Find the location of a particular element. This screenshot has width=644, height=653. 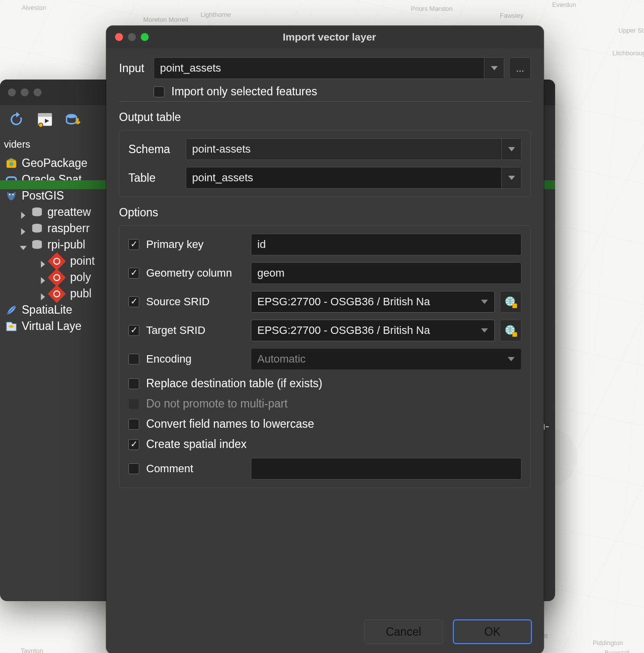

source-srid-checkbox is located at coordinates (134, 302).